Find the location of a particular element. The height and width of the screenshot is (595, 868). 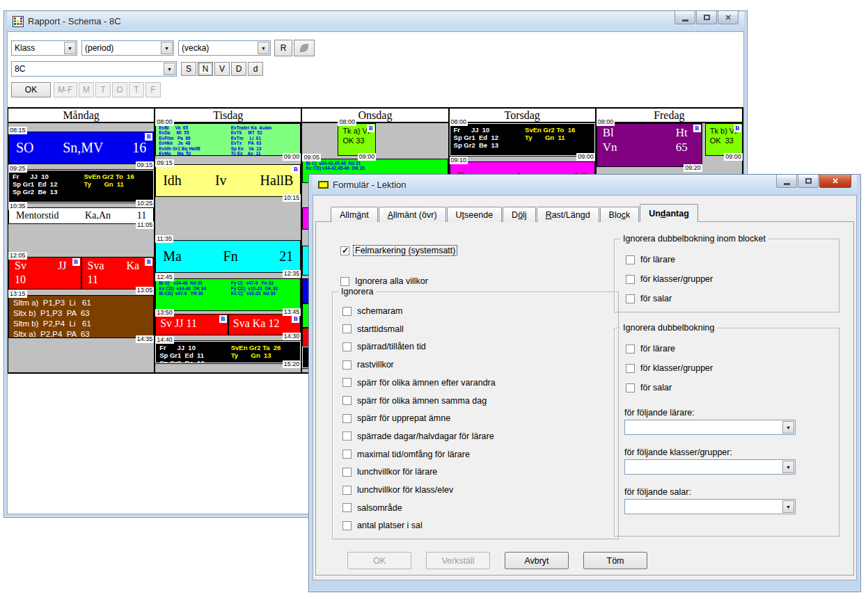

ok-button: OK is located at coordinates (31, 90).